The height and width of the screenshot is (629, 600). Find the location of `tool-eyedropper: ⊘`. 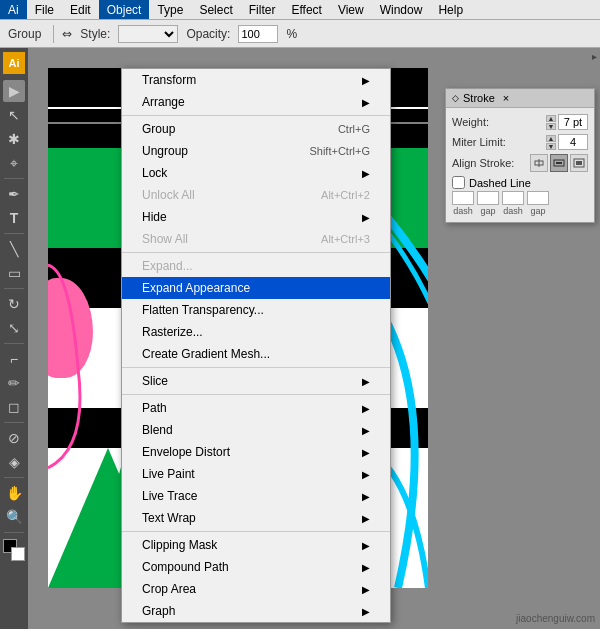

tool-eyedropper: ⊘ is located at coordinates (14, 438).